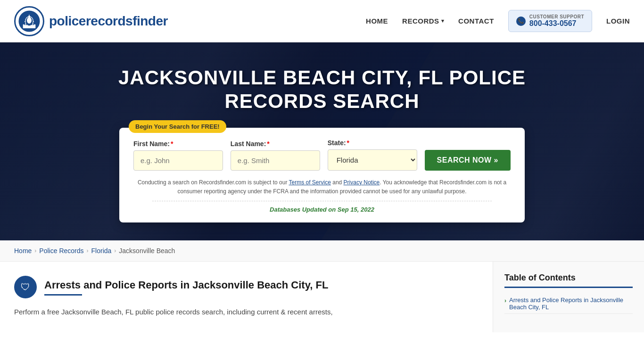 Image resolution: width=644 pixels, height=362 pixels. Describe the element at coordinates (268, 144) in the screenshot. I see `required-star-last: *` at that location.